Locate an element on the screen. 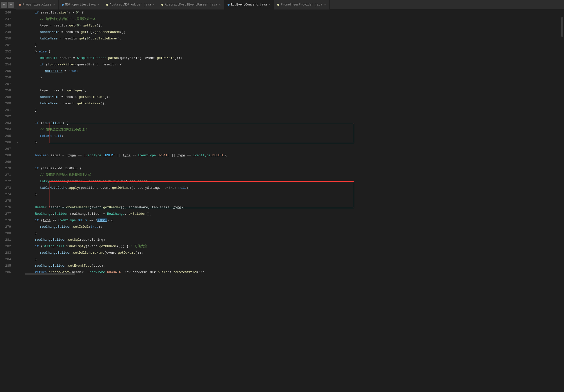 This screenshot has width=564, height=392. line-content: DdlResult result = SimpleDdlParser.parse… is located at coordinates (292, 58).